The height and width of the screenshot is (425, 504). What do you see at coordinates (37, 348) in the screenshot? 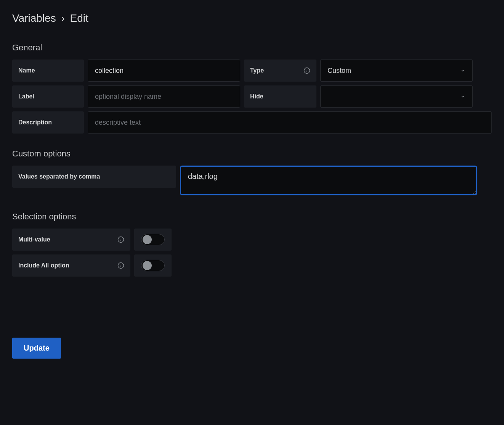
I see `update-button: Update` at bounding box center [37, 348].